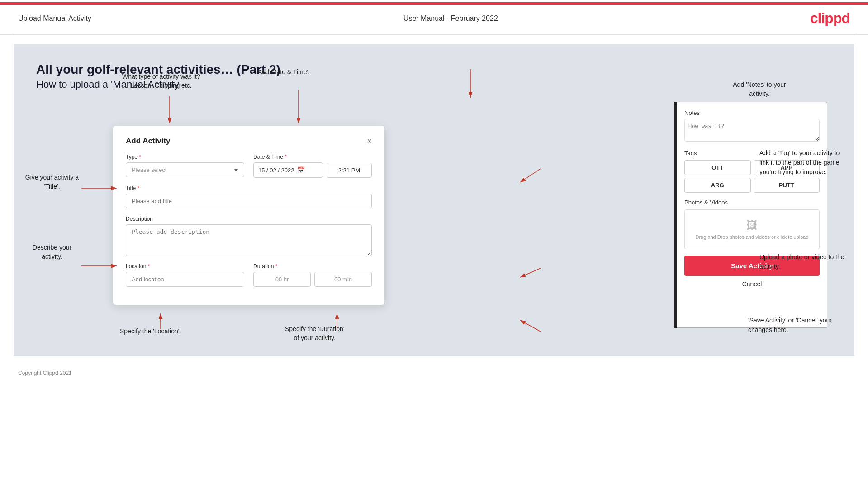 The image size is (868, 488). I want to click on photos-label: Photos & Videos, so click(752, 203).